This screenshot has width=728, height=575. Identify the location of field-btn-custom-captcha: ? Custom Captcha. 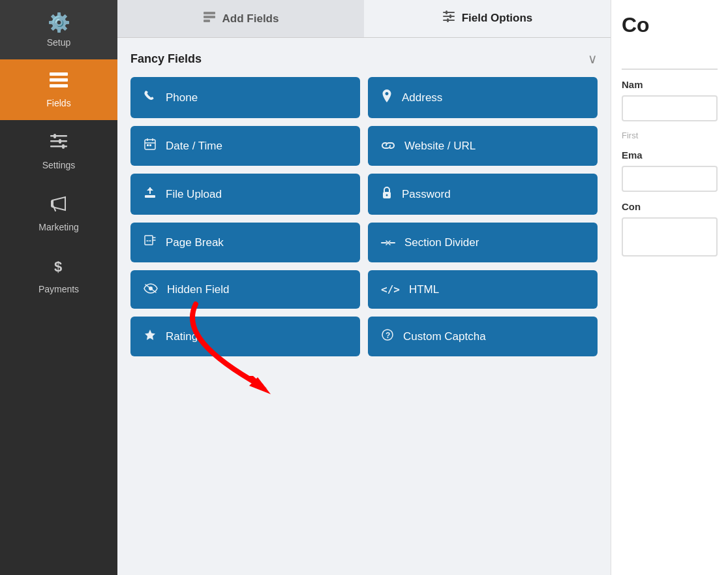
(483, 337).